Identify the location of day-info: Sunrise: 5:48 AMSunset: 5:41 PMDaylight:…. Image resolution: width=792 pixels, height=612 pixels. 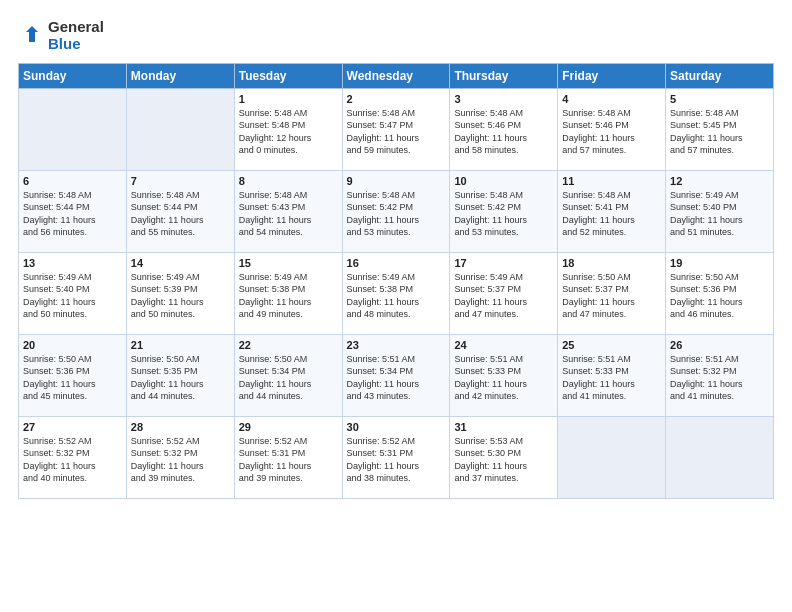
(612, 214).